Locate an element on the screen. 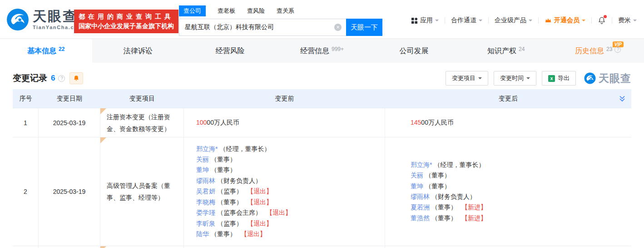  member-line: 吴君妍（监事）【退出】 is located at coordinates (291, 191).